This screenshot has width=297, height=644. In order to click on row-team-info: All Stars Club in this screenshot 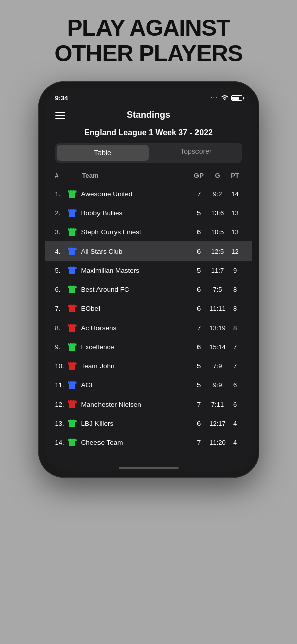, I will do `click(129, 251)`.